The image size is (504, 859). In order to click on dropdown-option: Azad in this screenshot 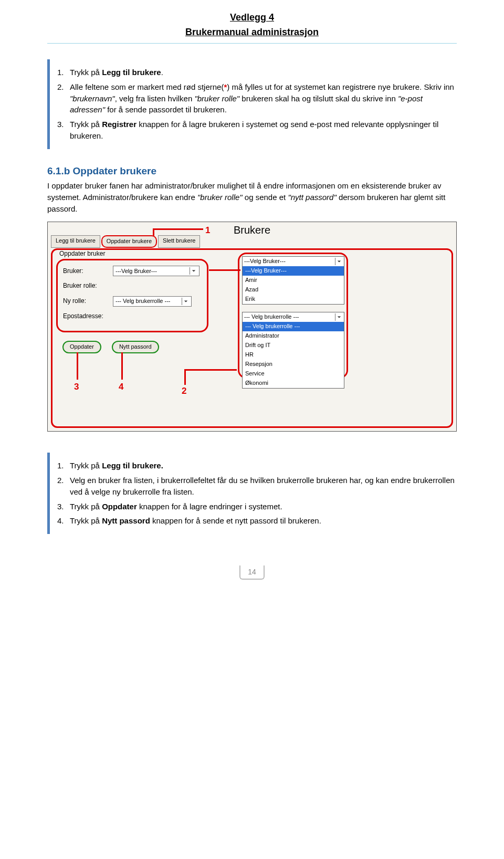, I will do `click(293, 290)`.